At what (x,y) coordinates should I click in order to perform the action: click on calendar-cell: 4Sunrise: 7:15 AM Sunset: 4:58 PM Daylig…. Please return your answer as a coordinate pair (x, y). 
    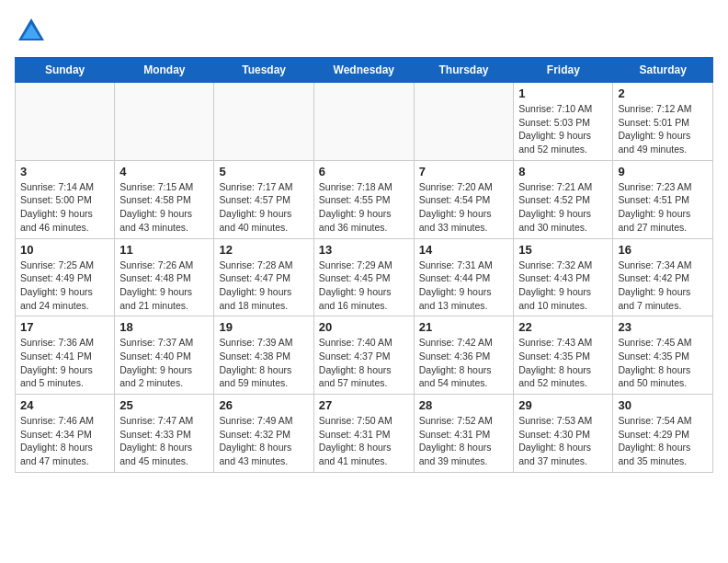
    Looking at the image, I should click on (165, 199).